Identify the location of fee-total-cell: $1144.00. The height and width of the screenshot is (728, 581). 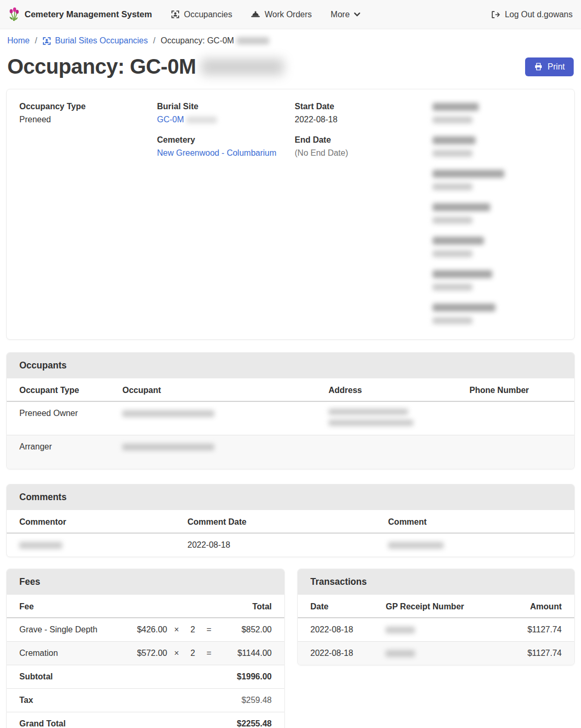
(245, 653).